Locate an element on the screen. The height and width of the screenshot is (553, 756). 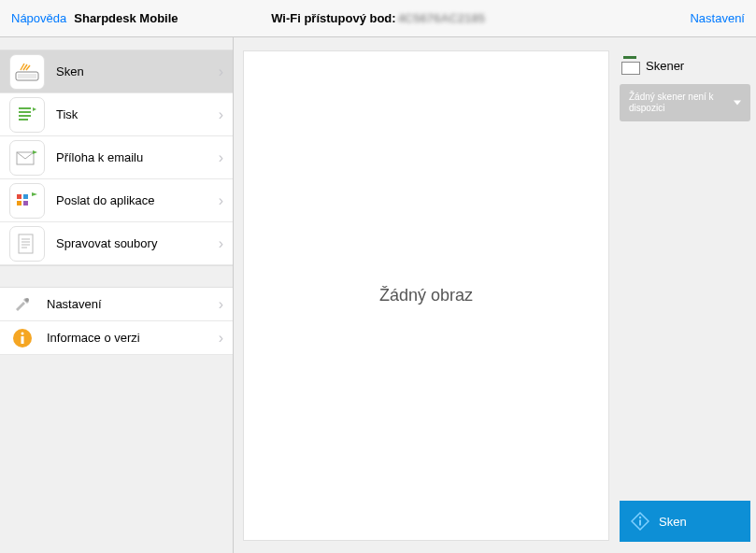
sidebar-item-label: Příloha k emailu is located at coordinates (137, 157).